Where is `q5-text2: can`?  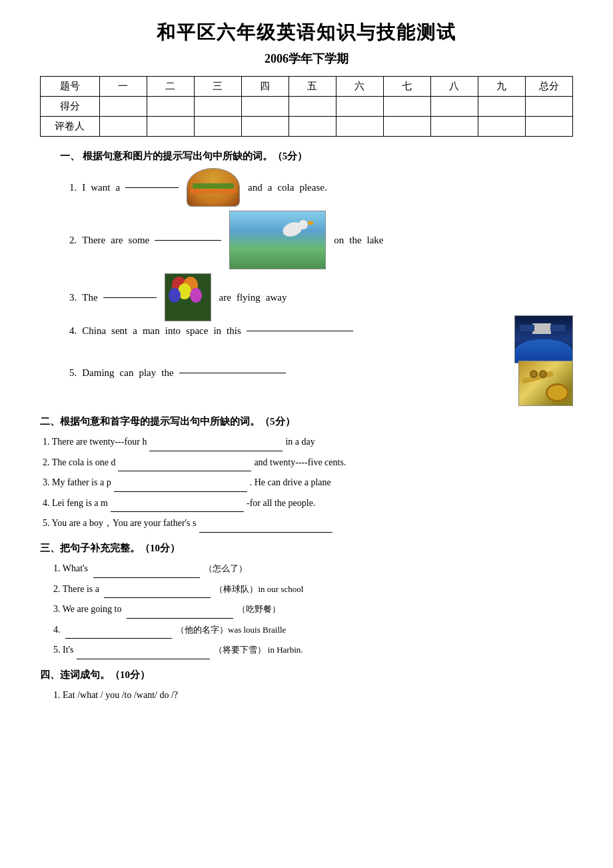
q5-text2: can is located at coordinates (127, 373).